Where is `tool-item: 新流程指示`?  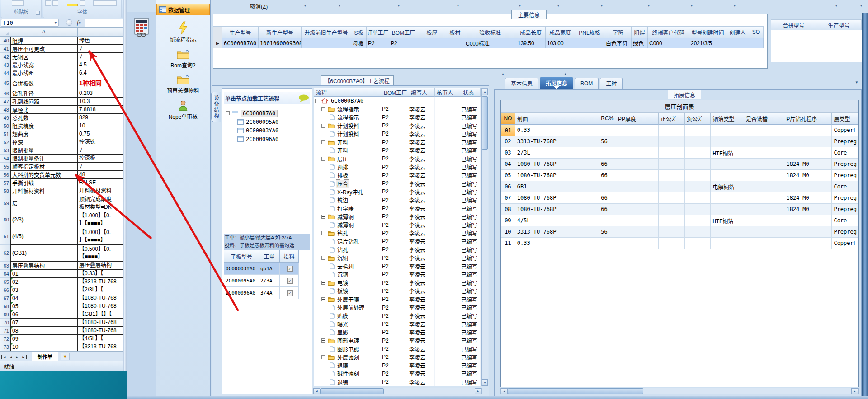
tool-item: 新流程指示 is located at coordinates (183, 33).